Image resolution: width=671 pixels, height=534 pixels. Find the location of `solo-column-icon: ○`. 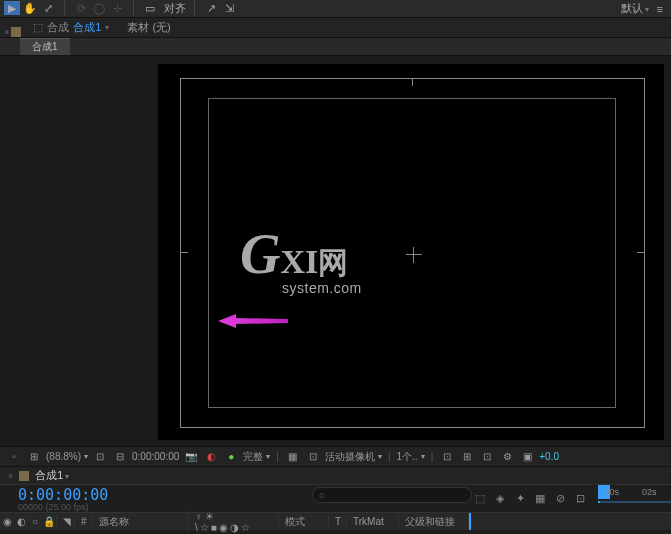

solo-column-icon: ○ is located at coordinates (35, 522).